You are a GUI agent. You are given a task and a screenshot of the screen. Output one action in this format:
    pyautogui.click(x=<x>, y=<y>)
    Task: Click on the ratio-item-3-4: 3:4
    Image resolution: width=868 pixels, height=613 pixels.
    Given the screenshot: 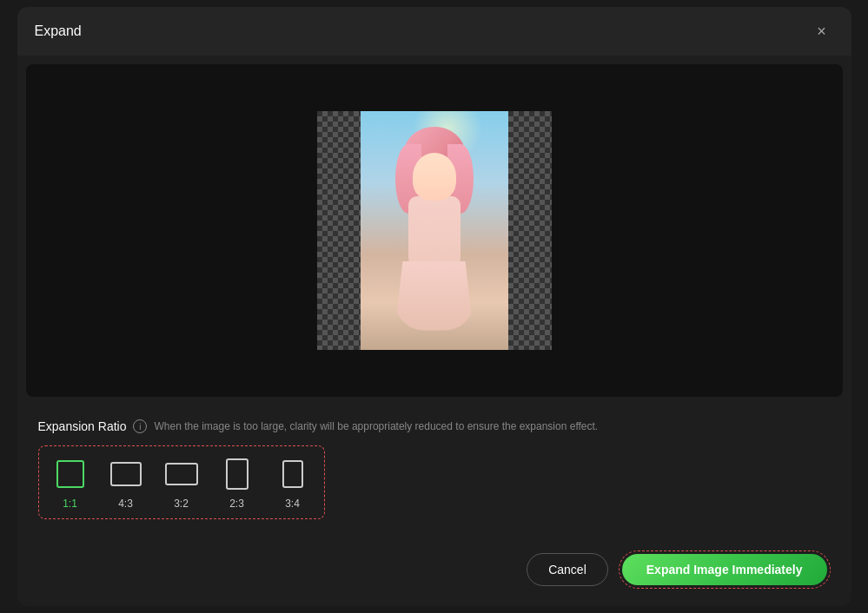 What is the action you would take?
    pyautogui.click(x=293, y=483)
    